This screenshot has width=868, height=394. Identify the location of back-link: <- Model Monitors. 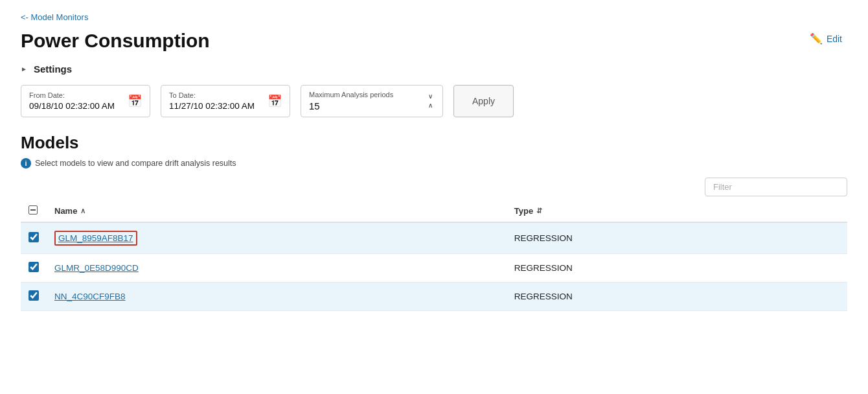
(54, 17).